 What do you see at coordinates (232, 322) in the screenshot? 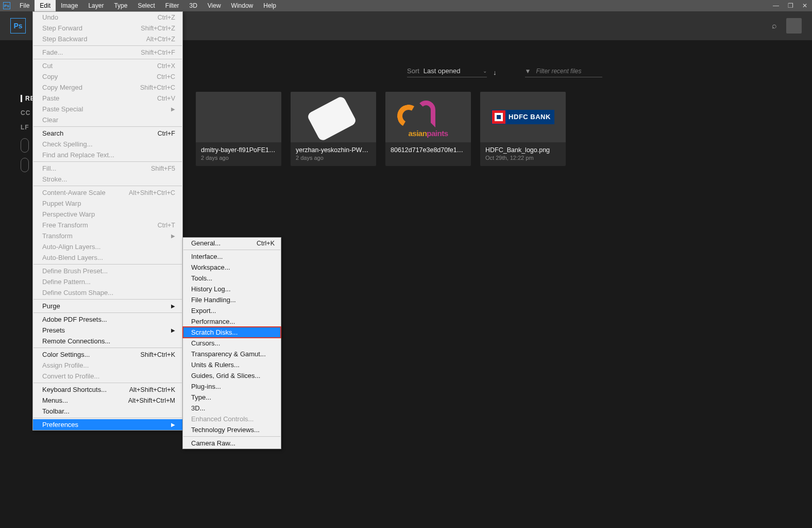
I see `pref-item-performance: Performance...` at bounding box center [232, 322].